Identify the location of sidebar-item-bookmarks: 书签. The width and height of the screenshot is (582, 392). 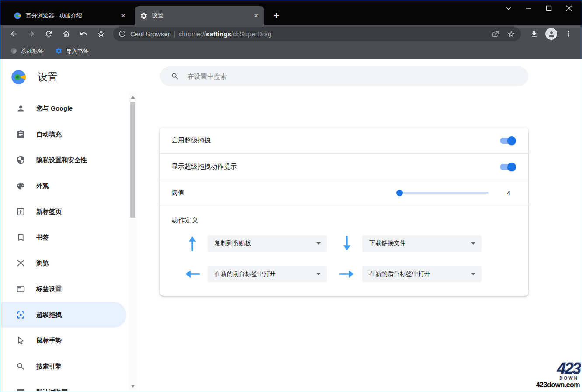
(65, 238).